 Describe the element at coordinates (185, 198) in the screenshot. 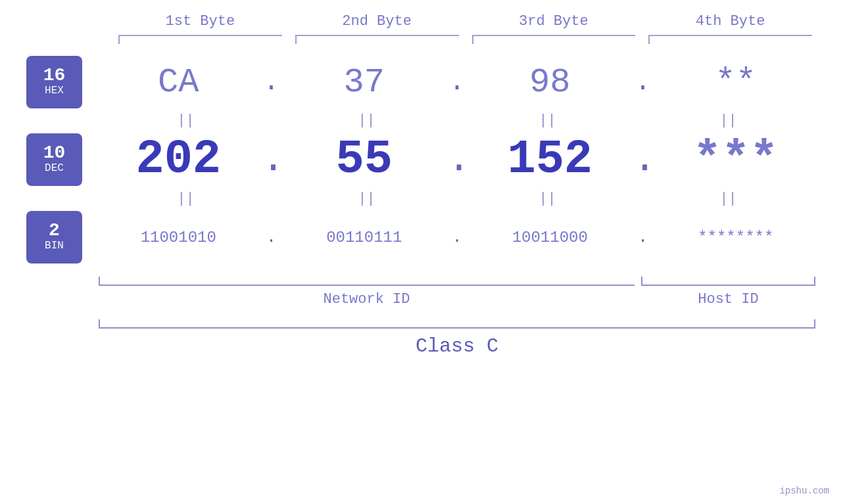

I see `eq1-dec-bin: ||` at that location.